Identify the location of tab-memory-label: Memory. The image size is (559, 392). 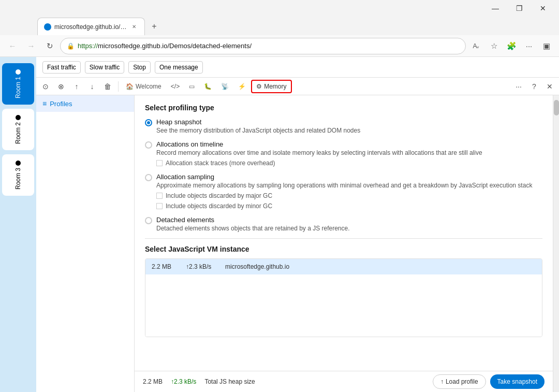
(275, 86).